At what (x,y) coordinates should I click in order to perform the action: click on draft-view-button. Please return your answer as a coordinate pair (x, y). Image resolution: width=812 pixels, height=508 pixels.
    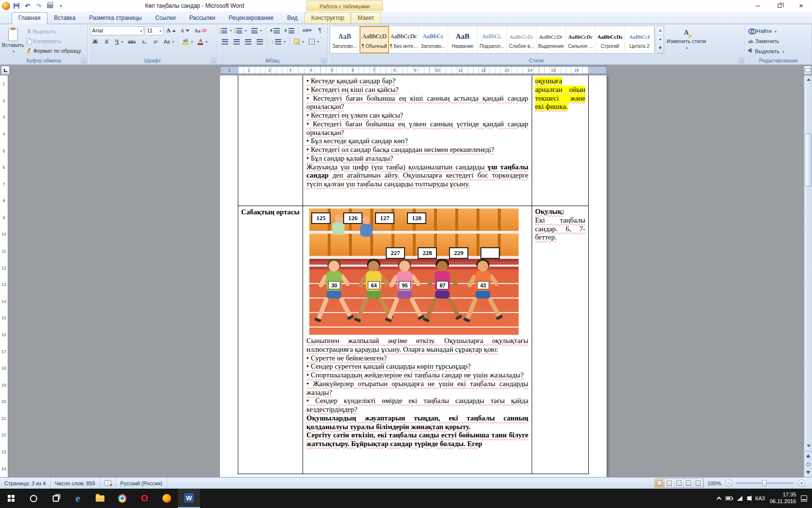
    Looking at the image, I should click on (698, 483).